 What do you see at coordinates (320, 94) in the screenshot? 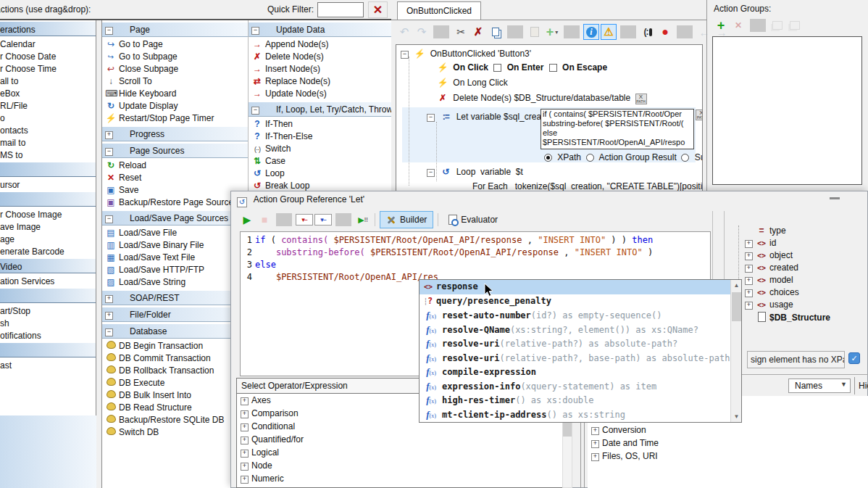
I see `action-list-item: Update Node(s)` at bounding box center [320, 94].